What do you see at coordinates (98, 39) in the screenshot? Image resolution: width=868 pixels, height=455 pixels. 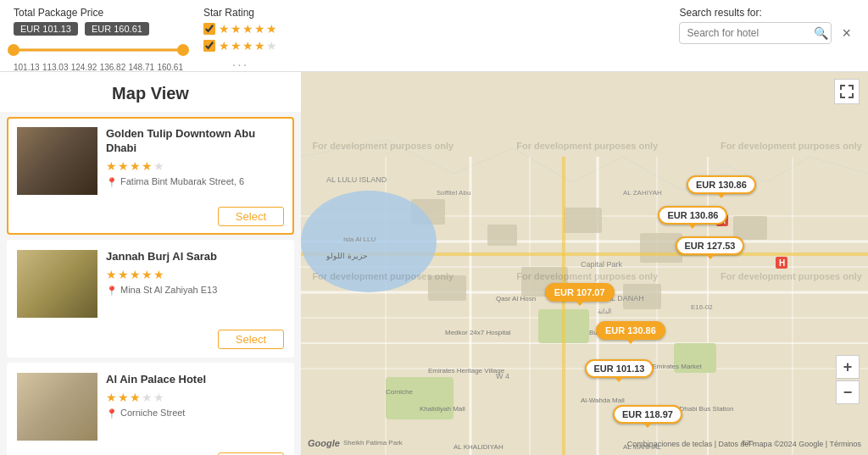 I see `price-filter-section: Total Package Price EUR 101.13 EUR 160.6…` at bounding box center [98, 39].